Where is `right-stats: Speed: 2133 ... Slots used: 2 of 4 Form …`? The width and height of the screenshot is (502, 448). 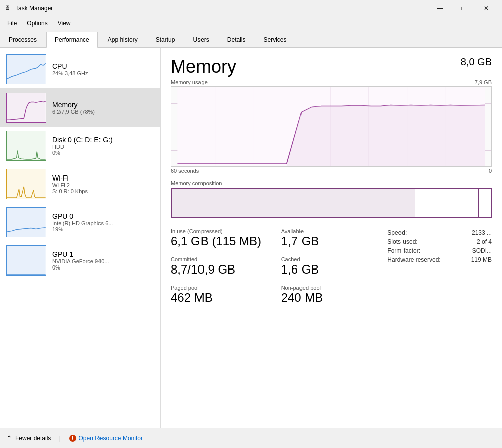 right-stats: Speed: 2133 ... Slots used: 2 of 4 Form … is located at coordinates (440, 266).